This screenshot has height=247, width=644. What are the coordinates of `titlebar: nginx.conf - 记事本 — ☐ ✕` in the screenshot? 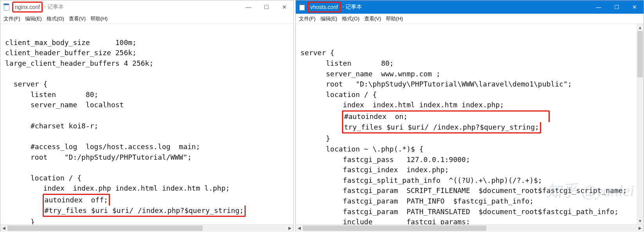 It's located at (147, 7).